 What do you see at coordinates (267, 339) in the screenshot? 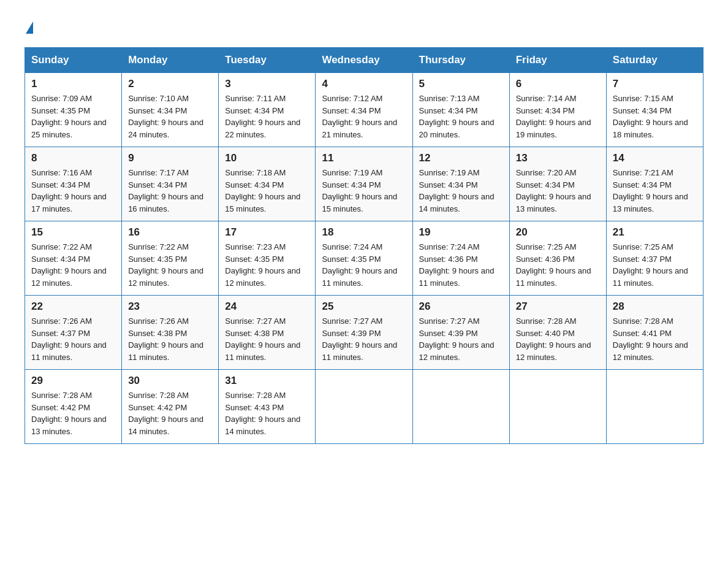
I see `day-info: Sunrise: 7:27 AMSunset: 4:38 PMDaylight:…` at bounding box center [267, 339].